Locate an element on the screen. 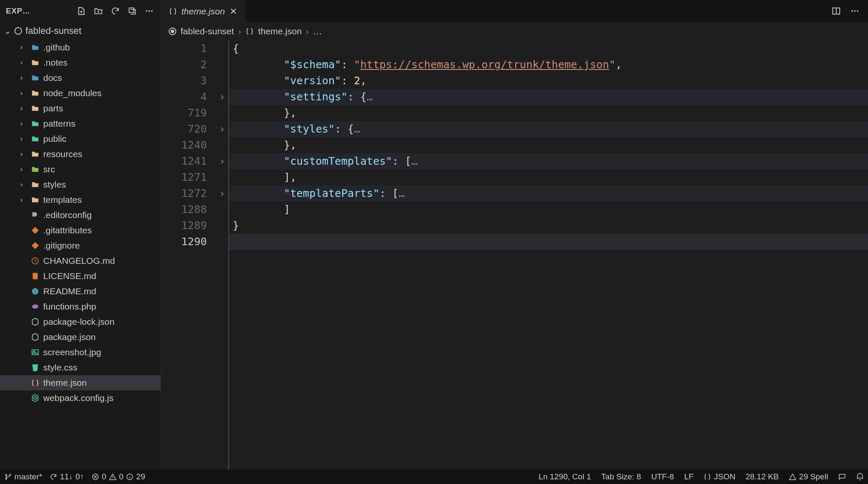 This screenshot has height=484, width=868. tab-label: theme.json is located at coordinates (203, 11).